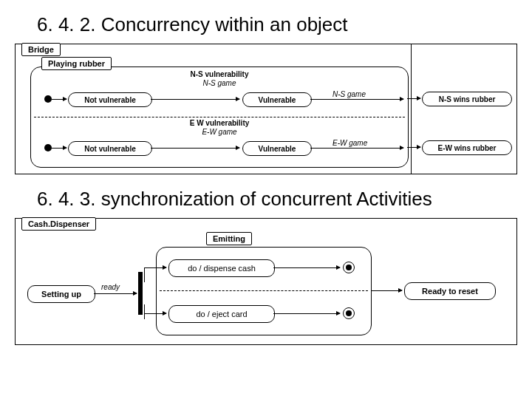 Image resolution: width=532 pixels, height=399 pixels. What do you see at coordinates (155, 267) in the screenshot?
I see `arrow-fork-top` at bounding box center [155, 267].